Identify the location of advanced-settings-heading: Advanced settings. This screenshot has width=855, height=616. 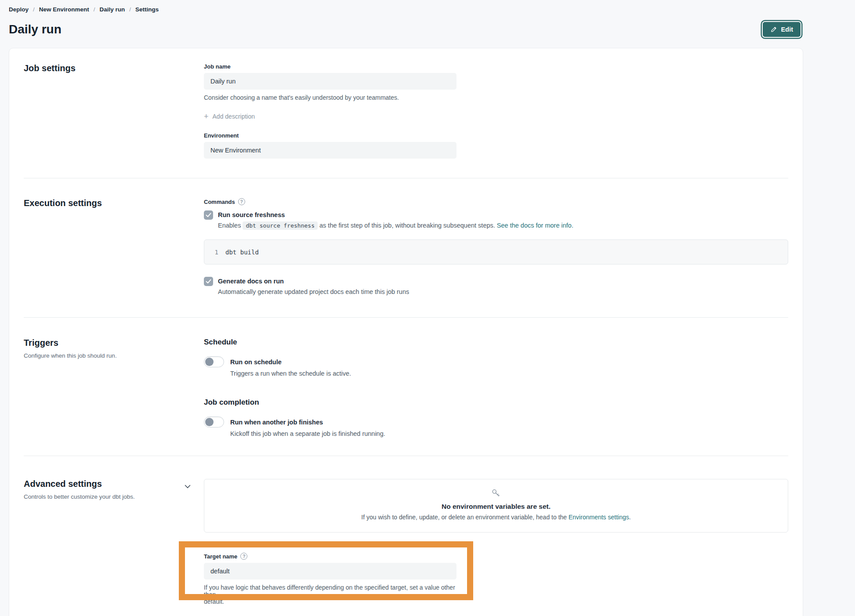
(107, 484).